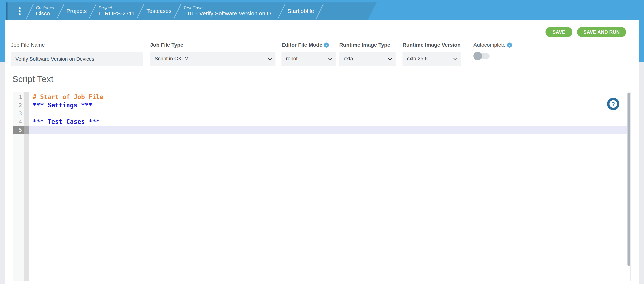 This screenshot has height=284, width=644. Describe the element at coordinates (45, 11) in the screenshot. I see `breadcrumb-item: CustomerCisco` at that location.